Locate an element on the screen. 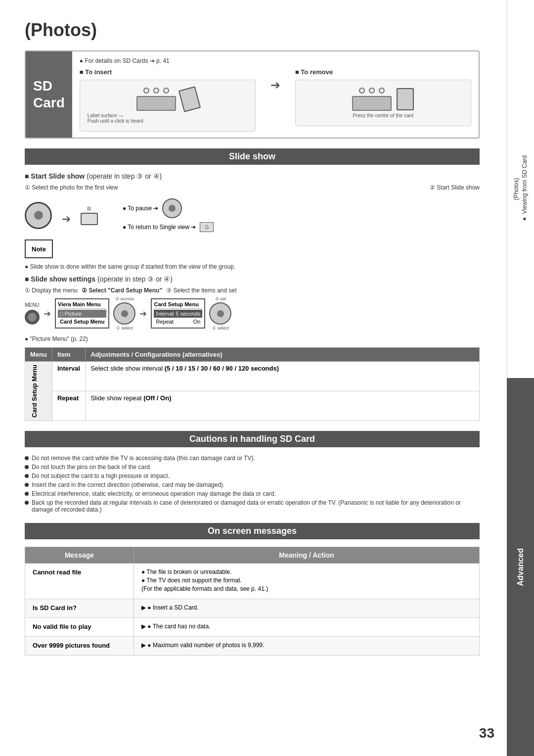  r-button: R is located at coordinates (89, 216).